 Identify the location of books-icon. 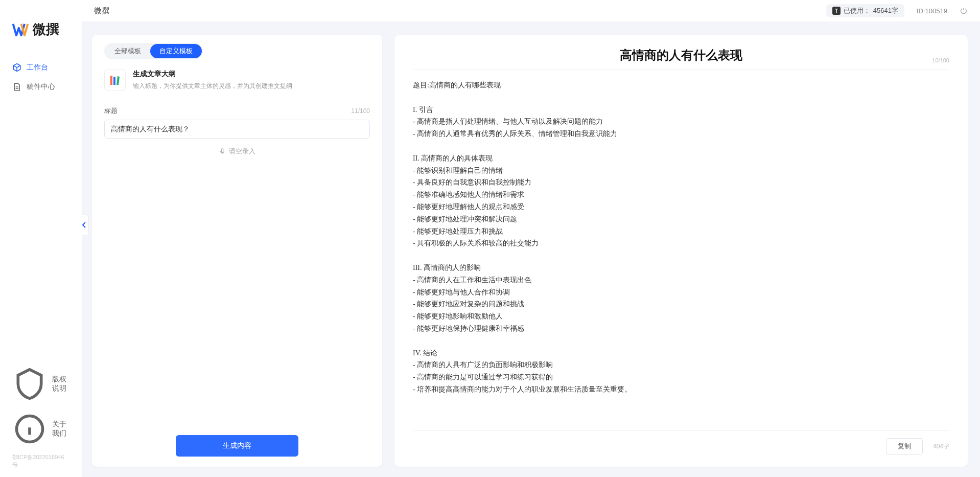
(115, 80).